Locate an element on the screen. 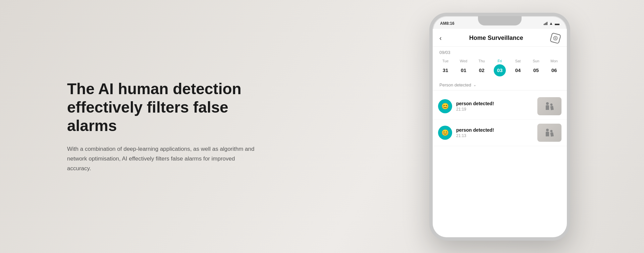 This screenshot has width=644, height=253. phone-notch is located at coordinates (500, 21).